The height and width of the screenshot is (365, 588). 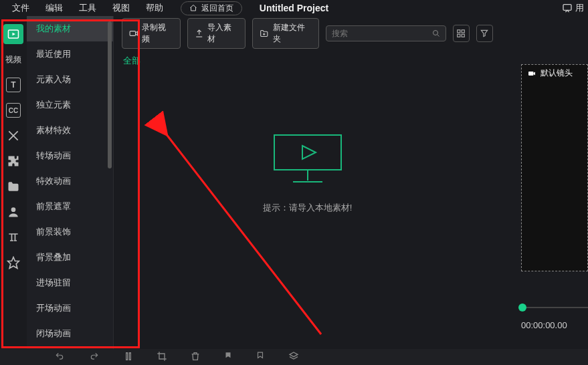 I want to click on grid-view-button, so click(x=462, y=33).